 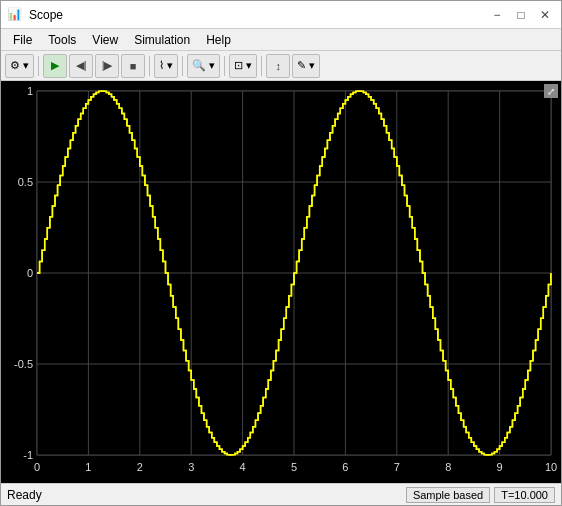 What do you see at coordinates (46, 15) in the screenshot?
I see `window-title: Scope` at bounding box center [46, 15].